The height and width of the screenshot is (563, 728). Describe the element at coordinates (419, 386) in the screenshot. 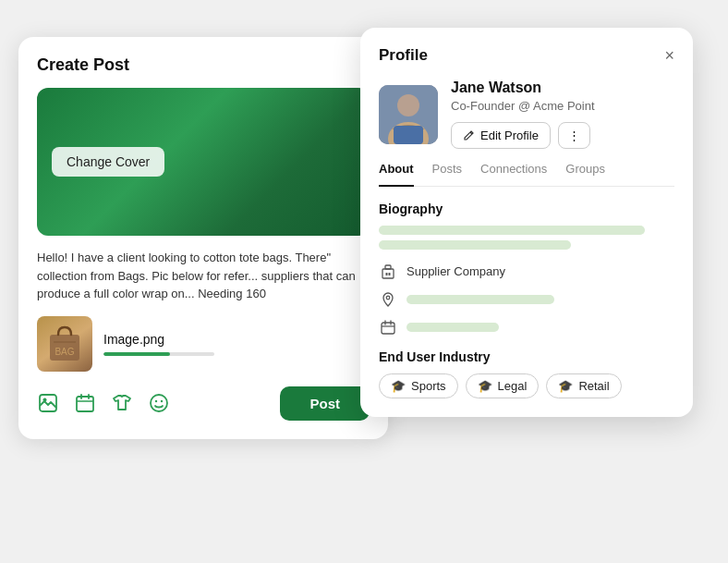

I see `tag-sports: 🎓 Sports` at that location.